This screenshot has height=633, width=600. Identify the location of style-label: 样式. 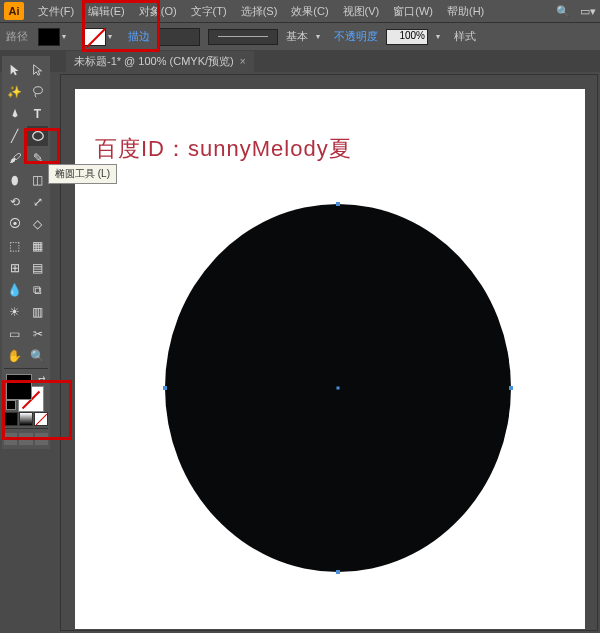
(465, 36).